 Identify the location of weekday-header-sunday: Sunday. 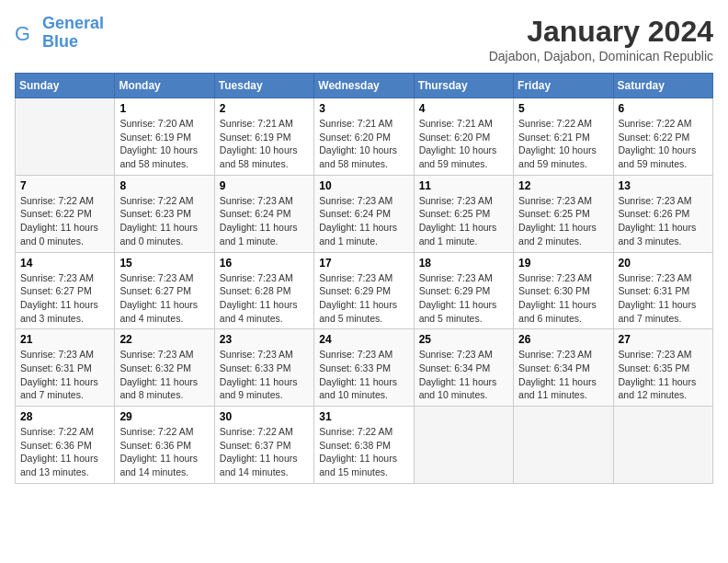
(65, 86).